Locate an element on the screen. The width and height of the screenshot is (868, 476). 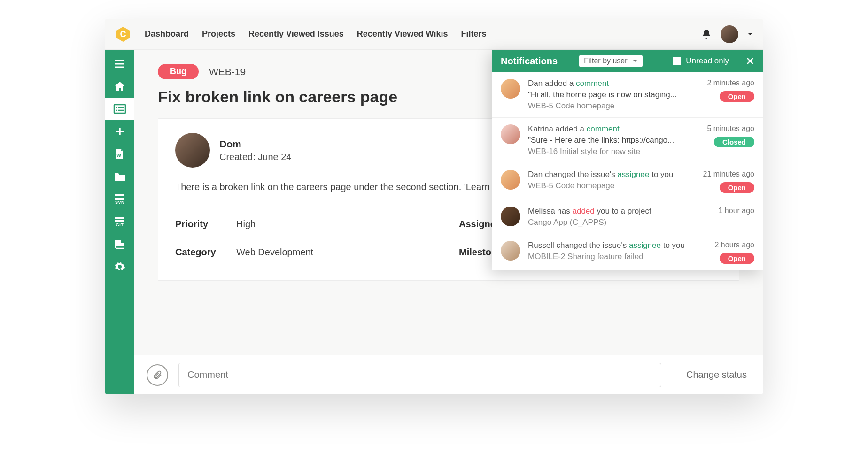
notification-body: Dan added a comment"Hi all, the home pag… is located at coordinates (613, 95).